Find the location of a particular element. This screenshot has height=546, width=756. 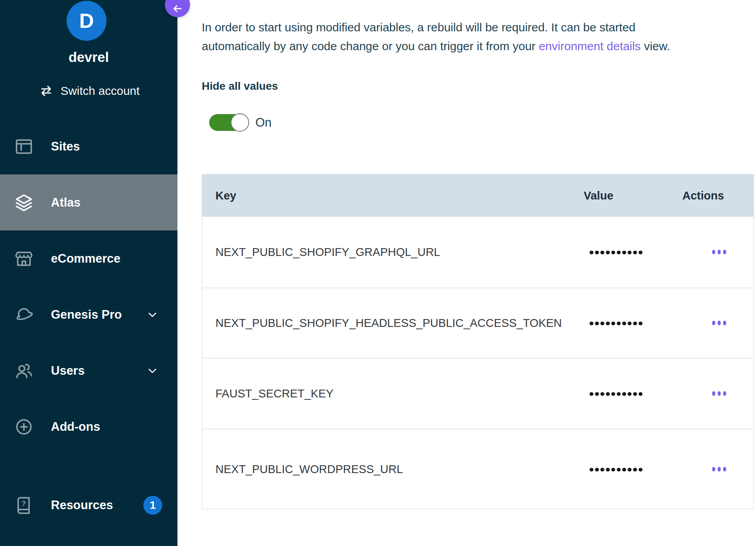

toggle-state-label: On is located at coordinates (263, 123).